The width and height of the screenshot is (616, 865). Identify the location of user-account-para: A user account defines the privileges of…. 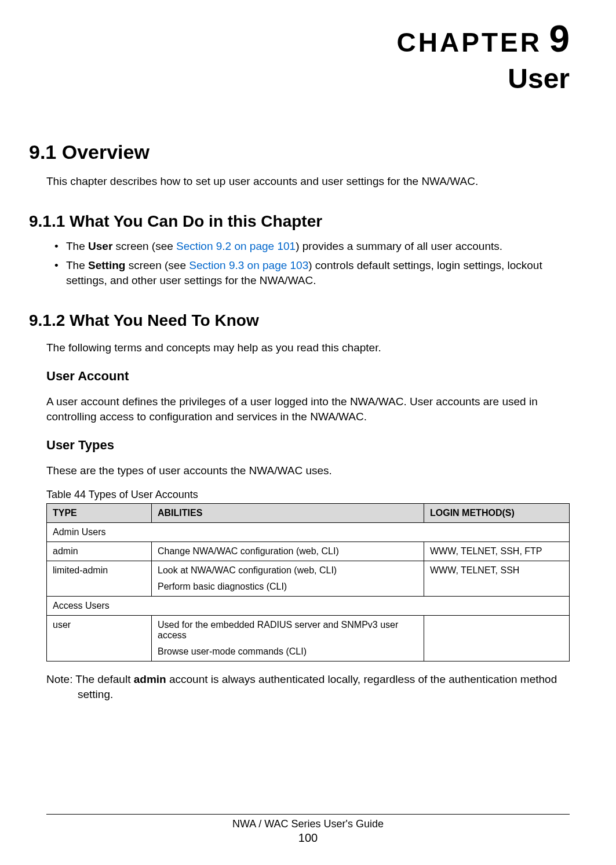
(308, 409).